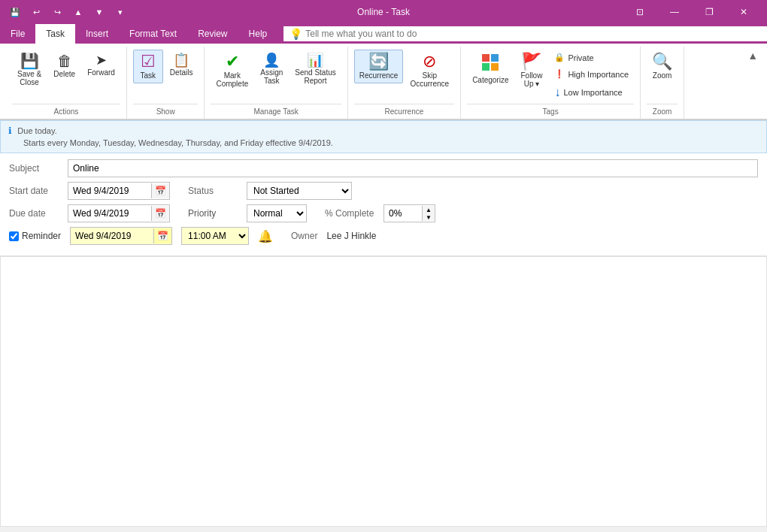 The height and width of the screenshot is (532, 767). I want to click on zoom-button: 🔍 Zoom, so click(662, 66).